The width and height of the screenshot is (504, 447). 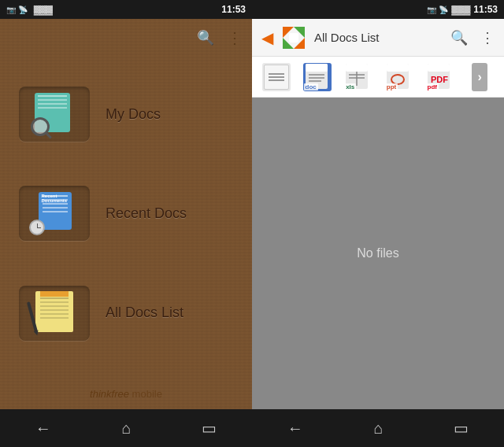 What do you see at coordinates (485, 9) in the screenshot?
I see `right-time: 11:53` at bounding box center [485, 9].